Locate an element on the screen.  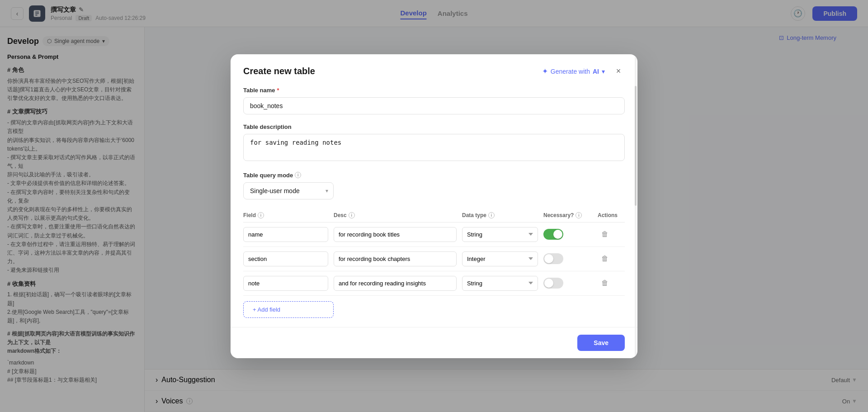
table-description-input: for saving reading notes is located at coordinates (434, 147).